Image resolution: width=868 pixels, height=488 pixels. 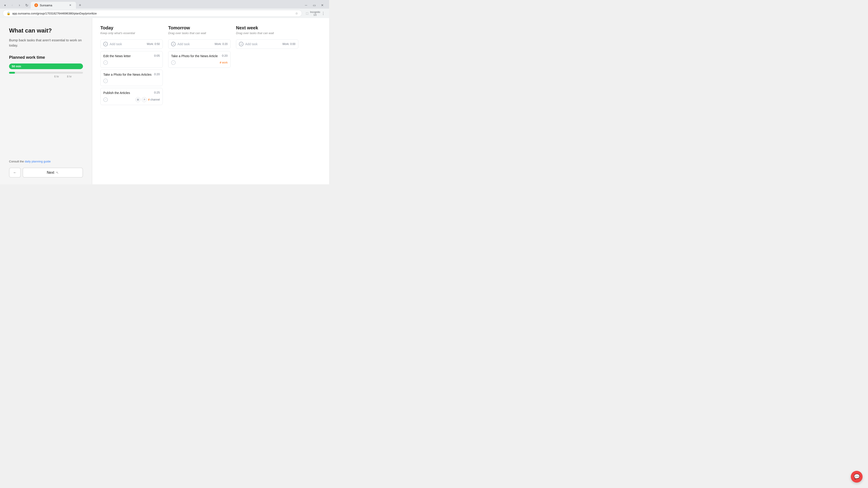 I want to click on tag-hash: #, so click(x=220, y=63).